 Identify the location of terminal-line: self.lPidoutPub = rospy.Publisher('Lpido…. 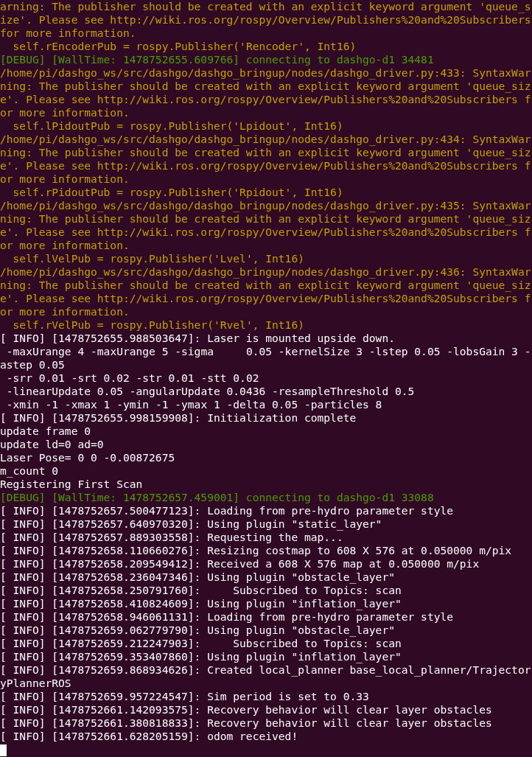
(172, 125).